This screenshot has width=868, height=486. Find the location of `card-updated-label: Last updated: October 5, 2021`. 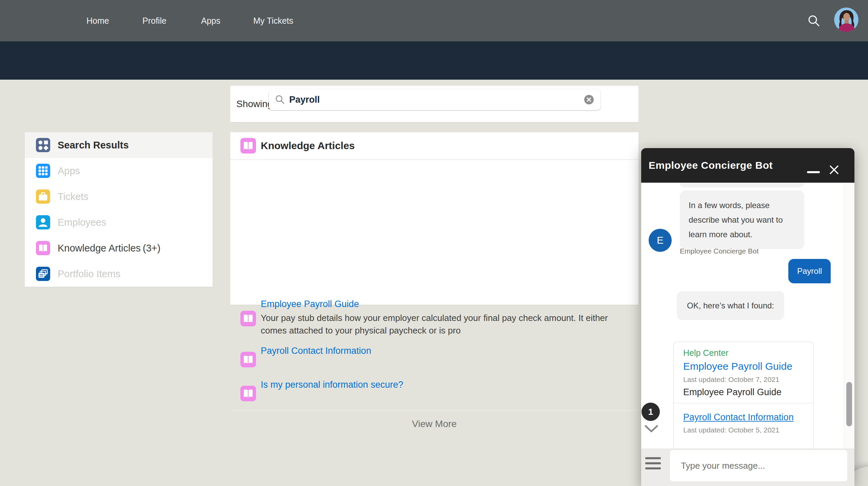

card-updated-label: Last updated: October 5, 2021 is located at coordinates (744, 430).